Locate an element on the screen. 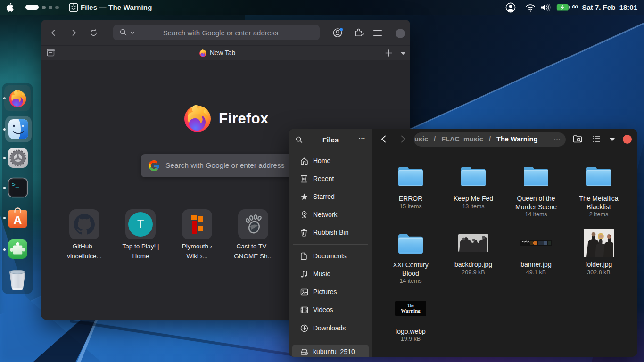  svg-text: A is located at coordinates (18, 220).